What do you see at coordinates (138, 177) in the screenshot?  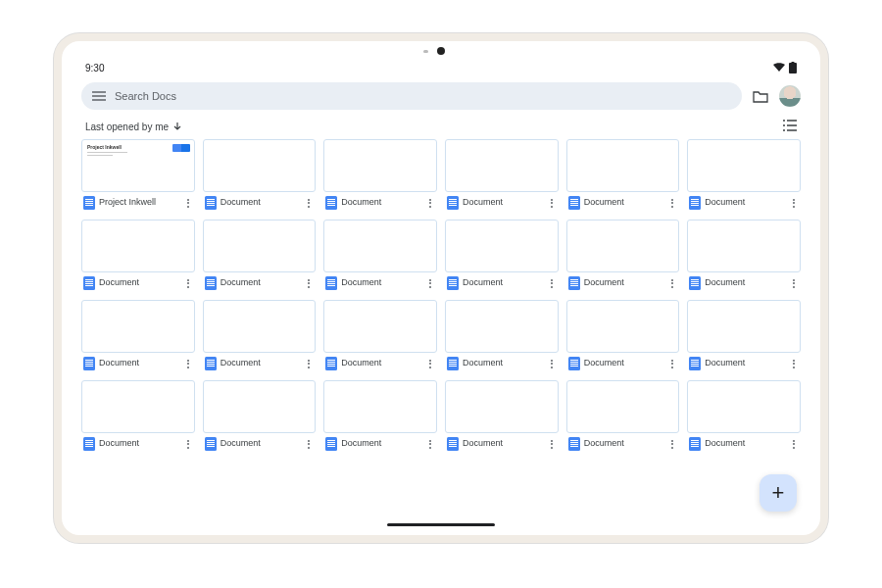 I see `document-card: Project InkwellProject Inkwell` at bounding box center [138, 177].